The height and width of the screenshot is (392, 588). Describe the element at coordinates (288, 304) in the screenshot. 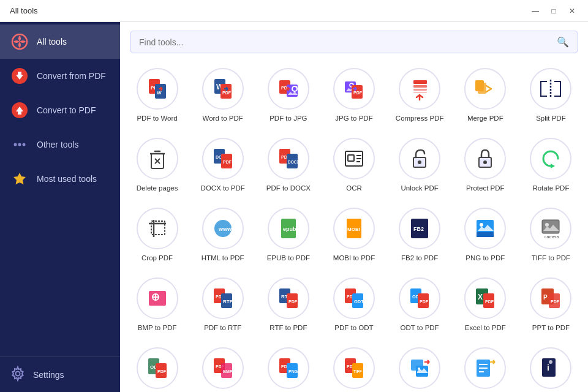

I see `tool-rtf-to-pdf: RTFPDFRTF to PDF` at that location.